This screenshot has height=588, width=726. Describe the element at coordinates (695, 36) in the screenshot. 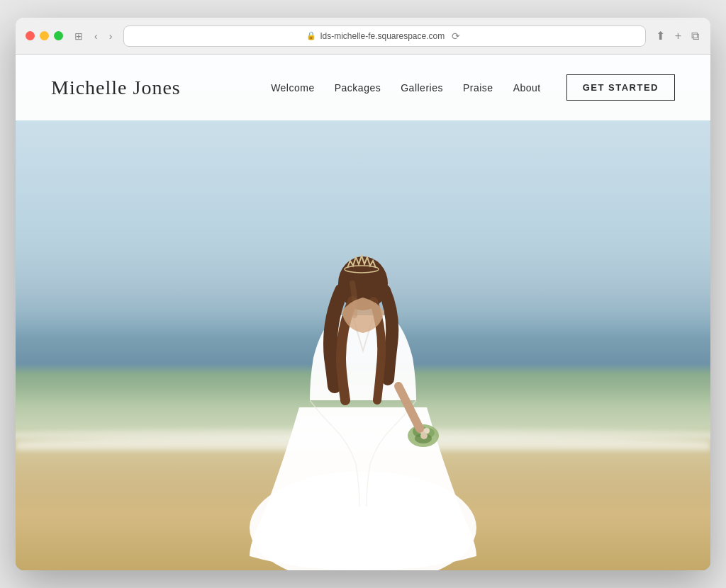

I see `tabs-button: ⧉` at that location.